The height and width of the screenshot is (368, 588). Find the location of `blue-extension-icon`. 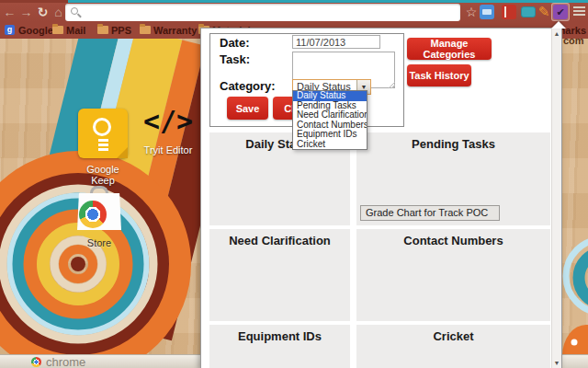

blue-extension-icon is located at coordinates (487, 12).